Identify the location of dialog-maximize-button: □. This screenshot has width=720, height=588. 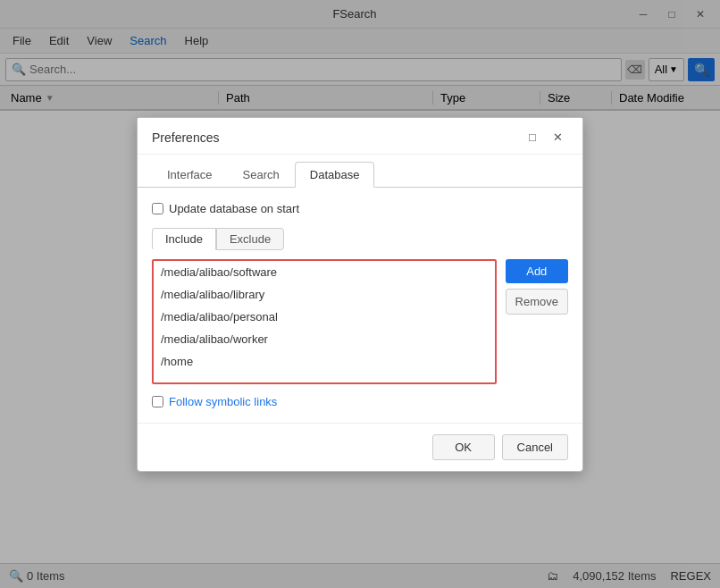
(532, 138).